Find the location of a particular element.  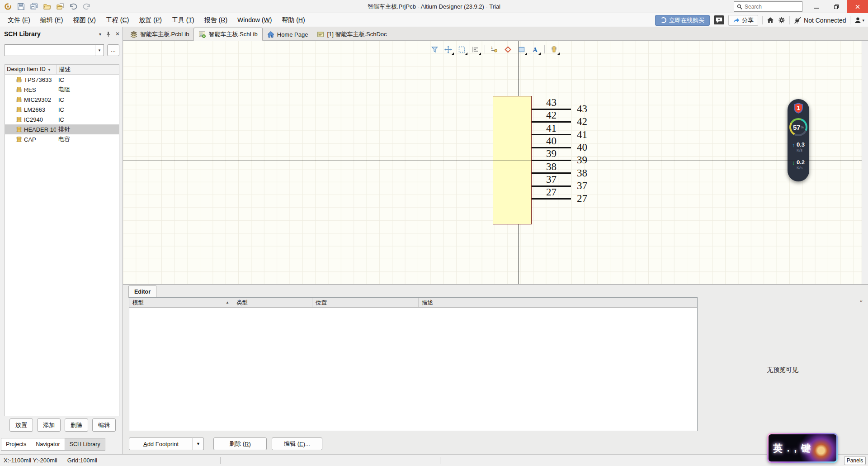

align-tool-button is located at coordinates (476, 50).